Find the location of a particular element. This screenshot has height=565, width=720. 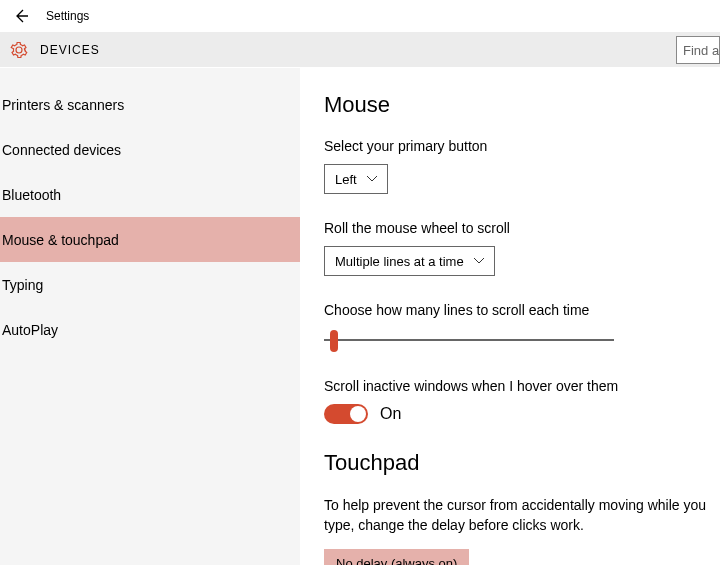

back-button is located at coordinates (21, 16).